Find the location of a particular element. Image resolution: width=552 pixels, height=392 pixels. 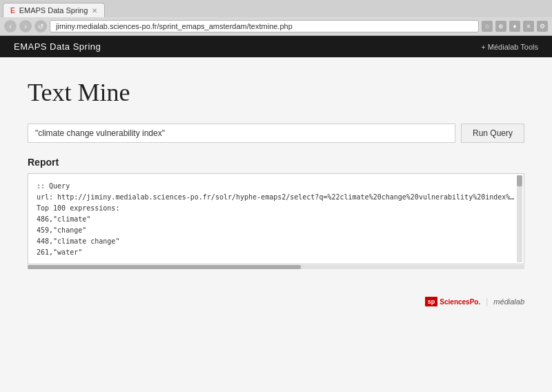

footer-logos: sp SciencesPo. | médialab is located at coordinates (276, 302).